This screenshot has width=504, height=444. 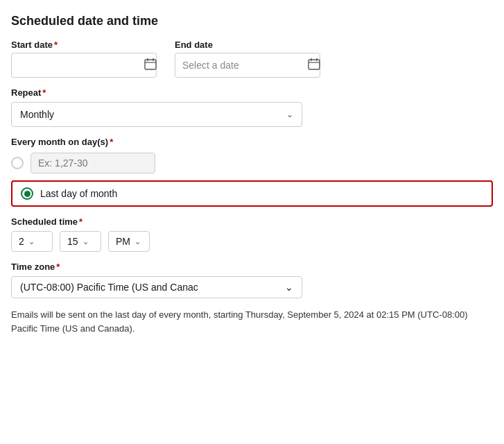 I want to click on page-title: Scheduled date and time, so click(x=252, y=21).